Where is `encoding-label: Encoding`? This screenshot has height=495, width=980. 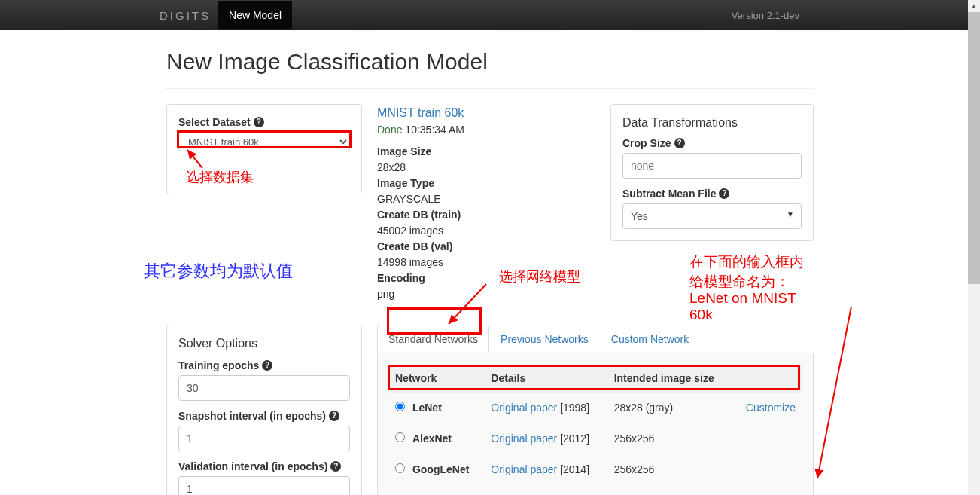 encoding-label: Encoding is located at coordinates (486, 279).